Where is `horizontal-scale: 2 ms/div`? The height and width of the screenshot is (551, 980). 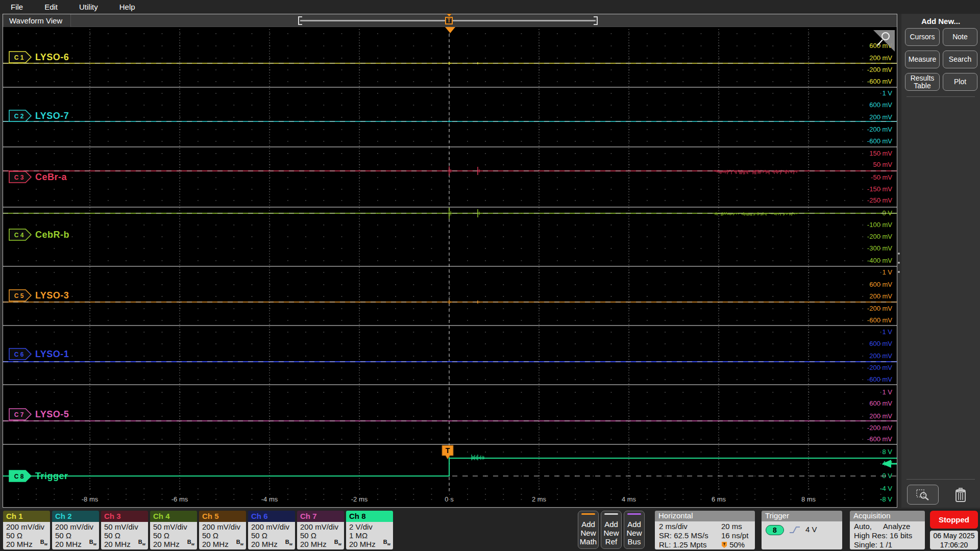 horizontal-scale: 2 ms/div is located at coordinates (690, 527).